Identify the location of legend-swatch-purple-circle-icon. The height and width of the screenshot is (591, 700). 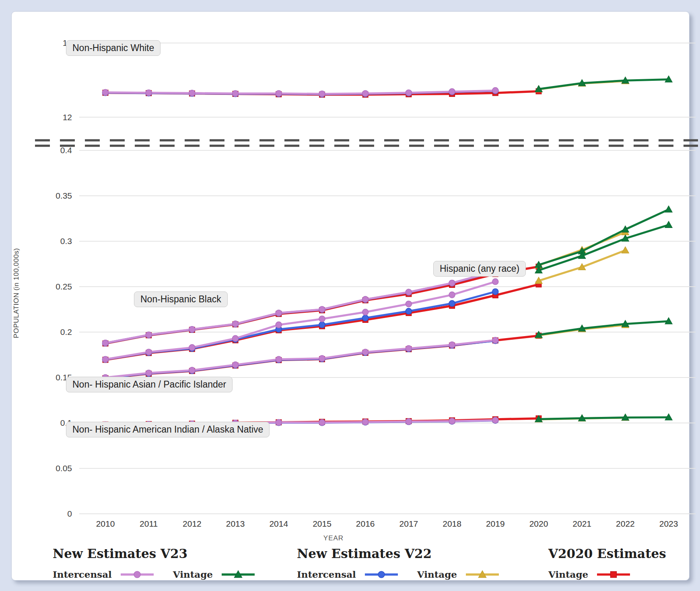
(137, 575).